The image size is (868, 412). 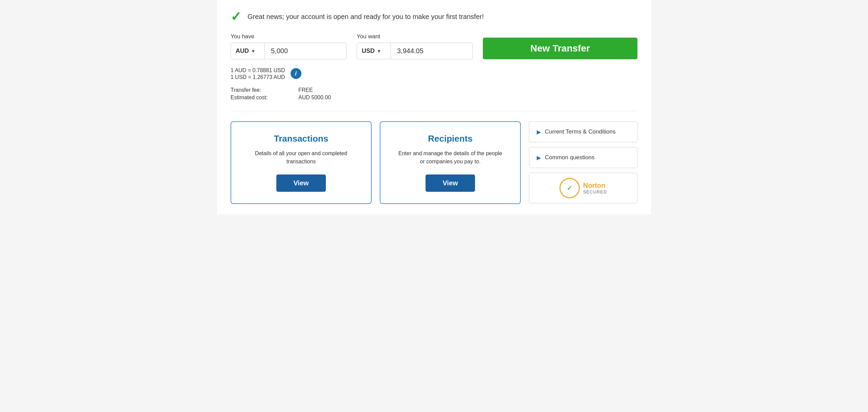 I want to click on check-icon: ✓, so click(x=236, y=17).